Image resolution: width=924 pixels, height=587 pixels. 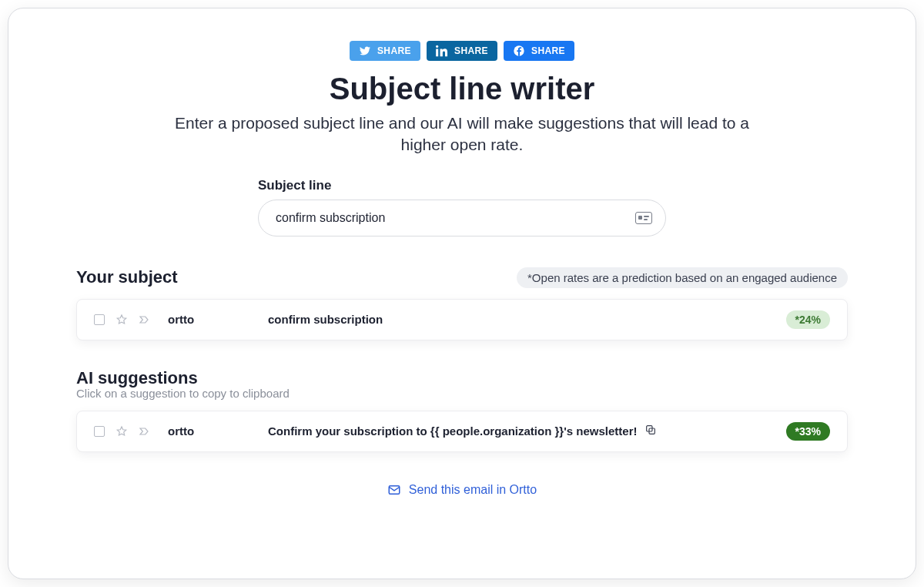 I want to click on autofill-icon, so click(x=644, y=218).